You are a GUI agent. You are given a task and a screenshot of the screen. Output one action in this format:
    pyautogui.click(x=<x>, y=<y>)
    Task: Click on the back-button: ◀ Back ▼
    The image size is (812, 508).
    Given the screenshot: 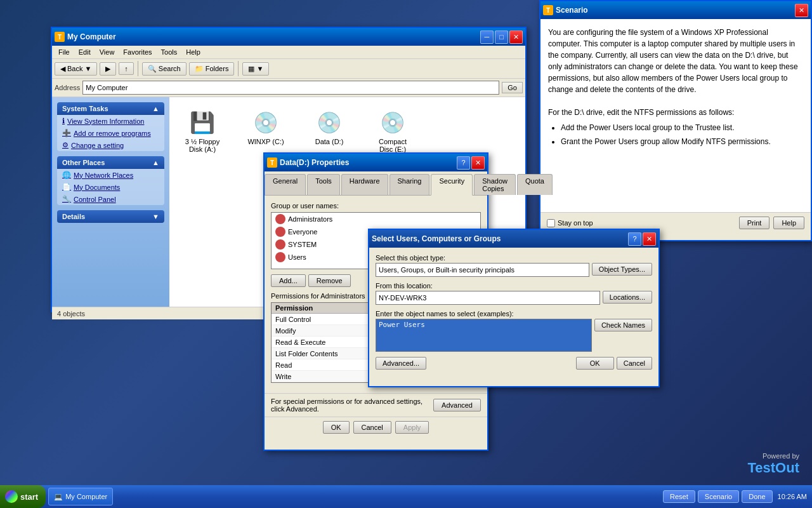 What is the action you would take?
    pyautogui.click(x=76, y=69)
    